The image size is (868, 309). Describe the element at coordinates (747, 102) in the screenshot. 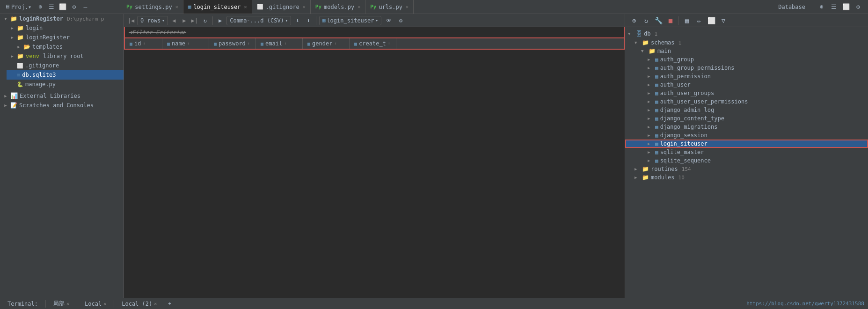

I see `db-item-auth-user-user-perm: ▶ ▦ auth_user_user_permissions` at that location.